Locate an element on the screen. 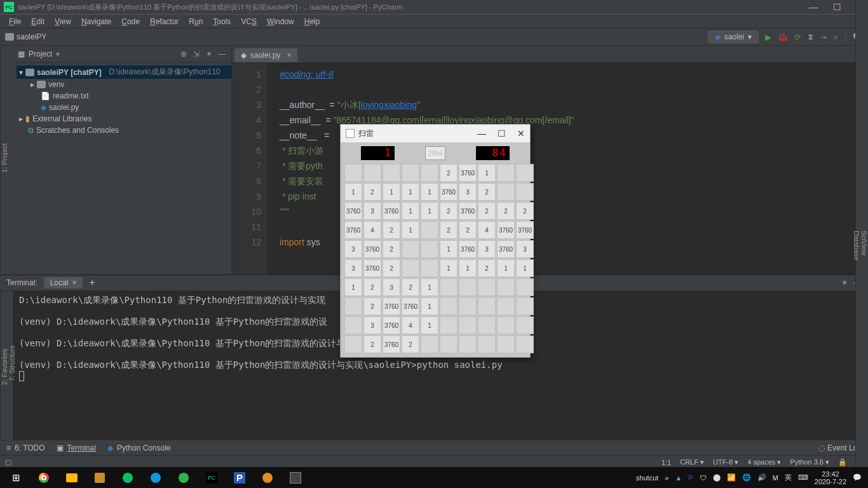  coverage-icon: ⟳ is located at coordinates (798, 37).